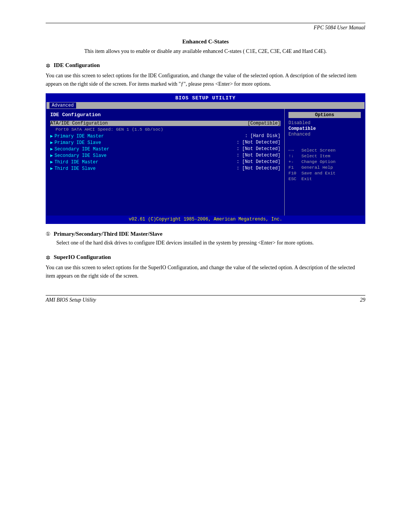 This screenshot has height=532, width=411. What do you see at coordinates (71, 300) in the screenshot?
I see `footer-left: AMI BIOS Setup Utility` at bounding box center [71, 300].